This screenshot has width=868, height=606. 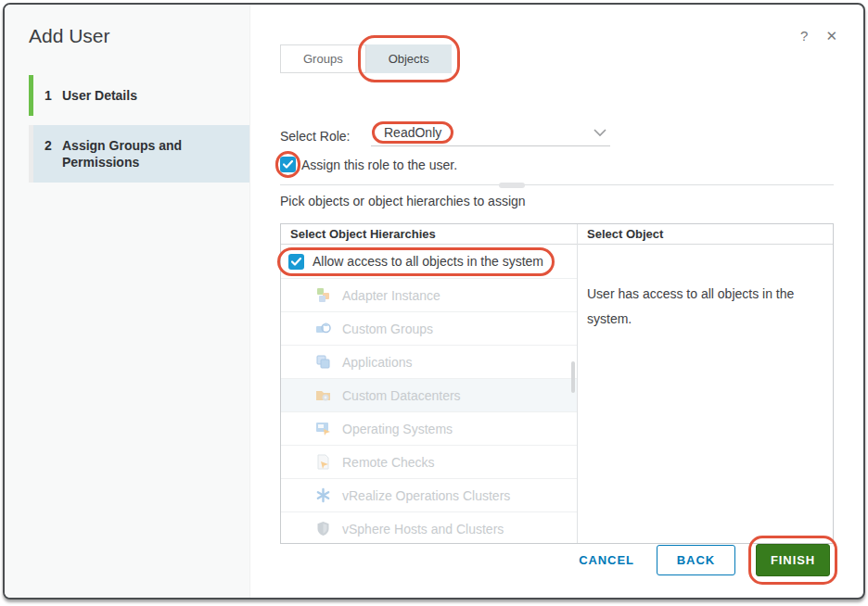 What do you see at coordinates (427, 496) in the screenshot?
I see `hierarchy-label: vRealize Operations Clusters` at bounding box center [427, 496].